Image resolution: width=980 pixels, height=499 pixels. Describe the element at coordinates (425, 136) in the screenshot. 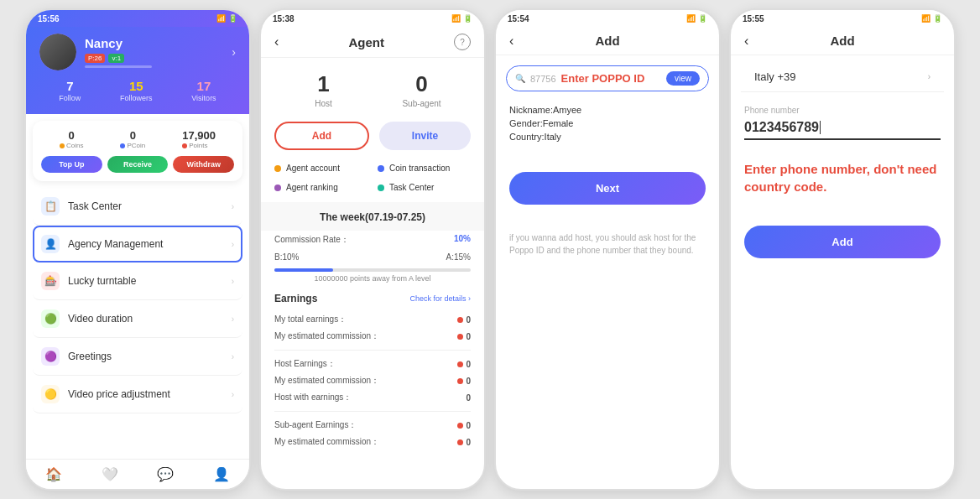

I see `invite-button: Invite` at that location.